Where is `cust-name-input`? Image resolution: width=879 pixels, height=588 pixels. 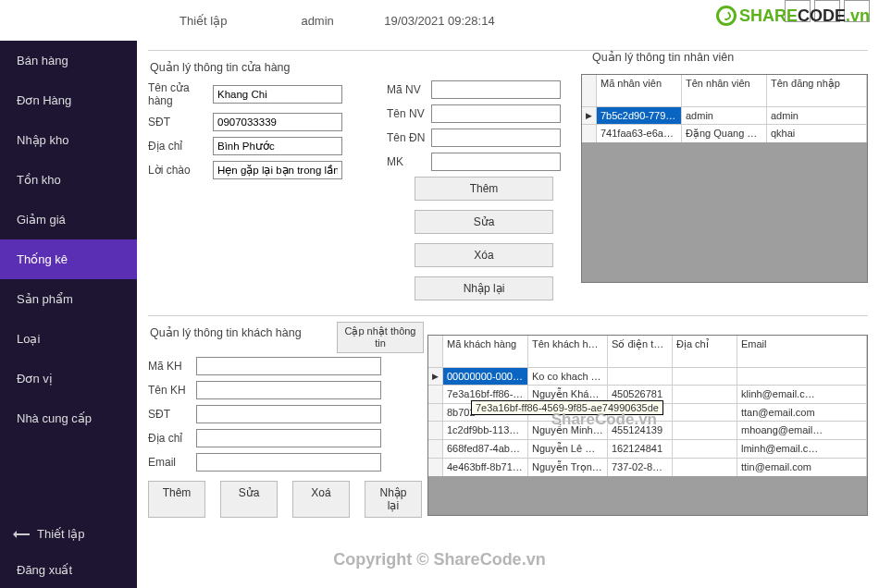
cust-name-input is located at coordinates (289, 390).